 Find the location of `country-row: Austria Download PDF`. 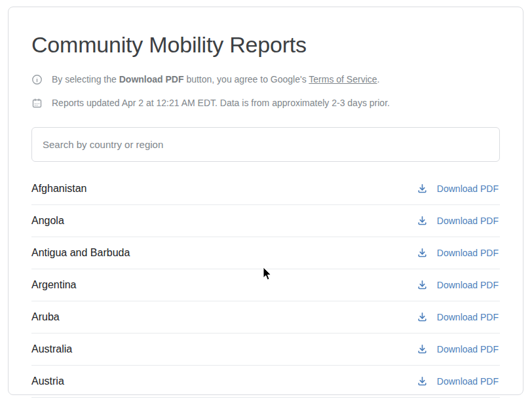

country-row: Austria Download PDF is located at coordinates (266, 381).